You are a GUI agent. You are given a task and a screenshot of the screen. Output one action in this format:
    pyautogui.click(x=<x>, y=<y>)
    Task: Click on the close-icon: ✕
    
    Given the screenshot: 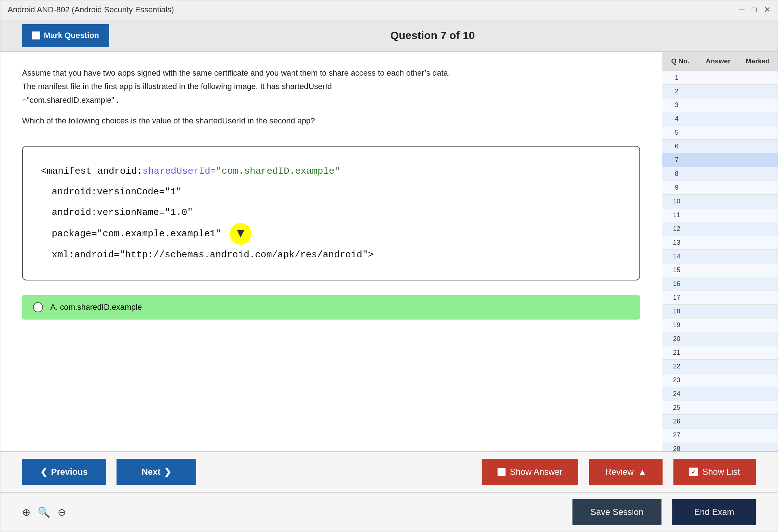 What is the action you would take?
    pyautogui.click(x=767, y=10)
    